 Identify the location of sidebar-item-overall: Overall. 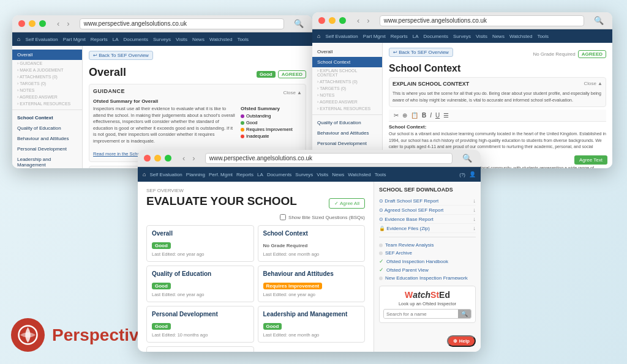
(47, 55).